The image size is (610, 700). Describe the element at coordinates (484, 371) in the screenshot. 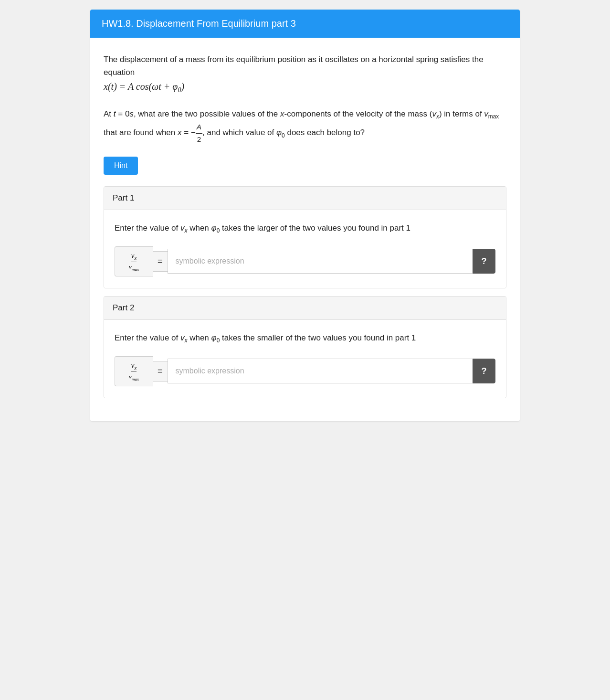

I see `part-2-help-button: ?` at that location.